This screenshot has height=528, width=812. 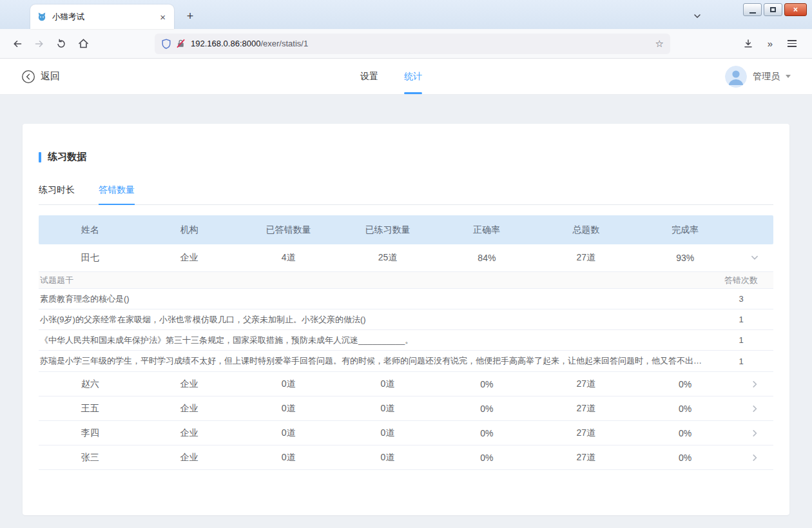 I want to click on back-label: 返回, so click(x=50, y=76).